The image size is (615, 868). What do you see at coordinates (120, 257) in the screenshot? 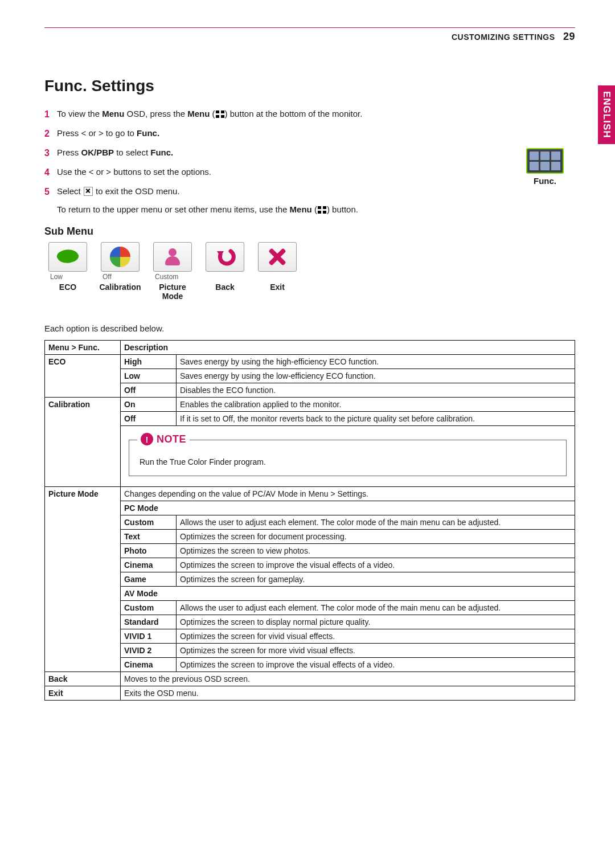
I see `color-wheel-icon` at bounding box center [120, 257].